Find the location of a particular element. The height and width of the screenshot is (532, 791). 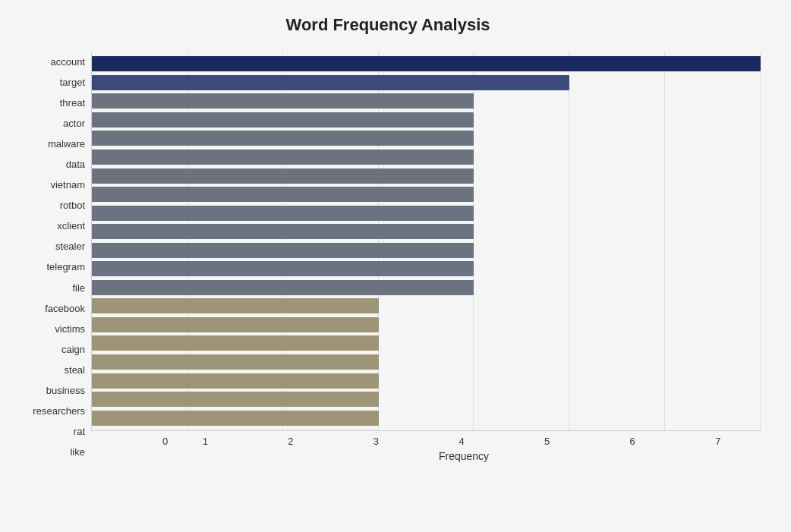

y-label: victims is located at coordinates (70, 329).